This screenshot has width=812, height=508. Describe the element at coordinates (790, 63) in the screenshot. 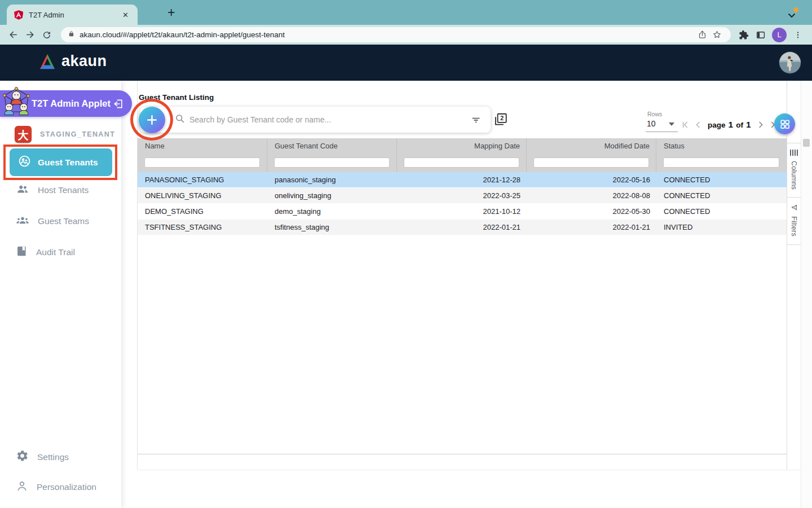

I see `user-avatar-photo` at that location.